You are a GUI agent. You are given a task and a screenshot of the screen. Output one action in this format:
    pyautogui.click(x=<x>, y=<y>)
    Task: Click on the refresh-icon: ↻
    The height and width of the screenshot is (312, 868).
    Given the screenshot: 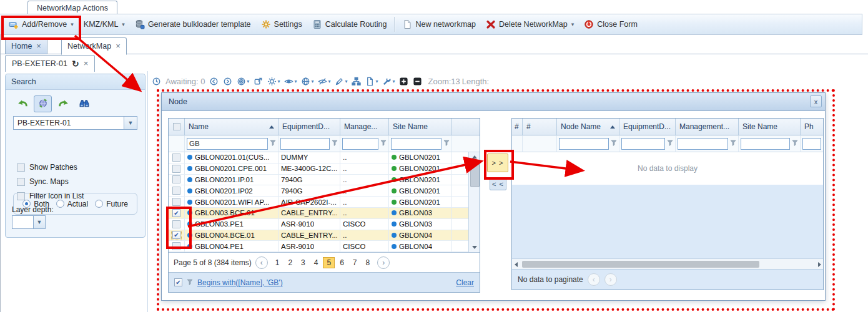 What is the action you would take?
    pyautogui.click(x=76, y=64)
    